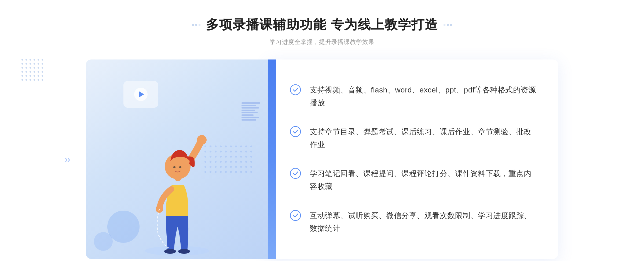 Image resolution: width=644 pixels, height=261 pixels. I want to click on deco-lines, so click(251, 111).